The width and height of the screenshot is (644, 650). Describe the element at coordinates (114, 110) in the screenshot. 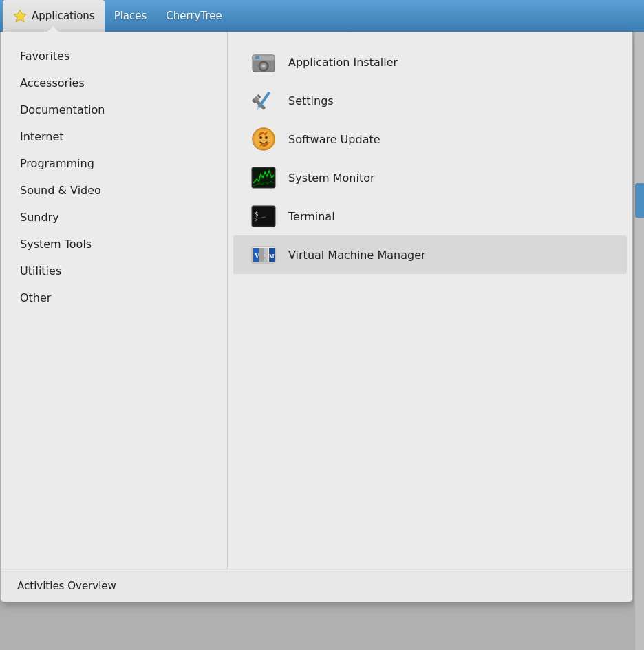

I see `sidebar-item-documentation: Documentation` at that location.